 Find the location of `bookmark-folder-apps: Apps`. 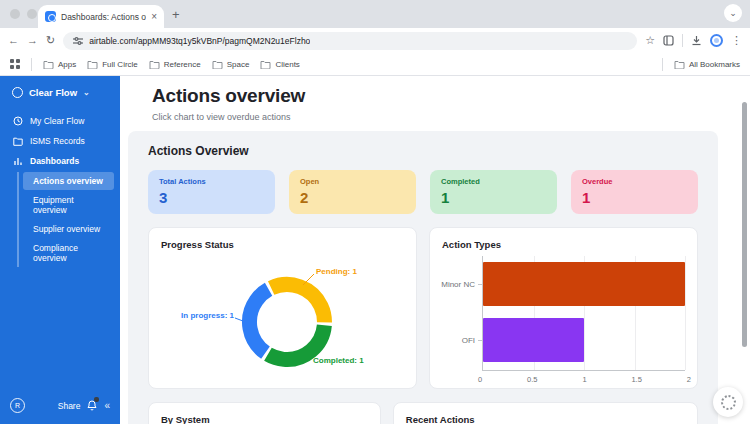

bookmark-folder-apps: Apps is located at coordinates (60, 64).